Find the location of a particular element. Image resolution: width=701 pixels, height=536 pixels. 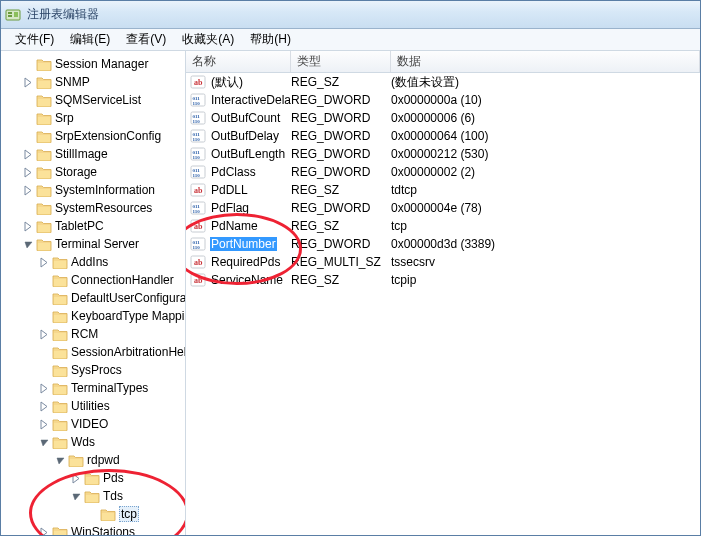

tree-node-terminal-server: Terminal Server is located at coordinates (95, 244).